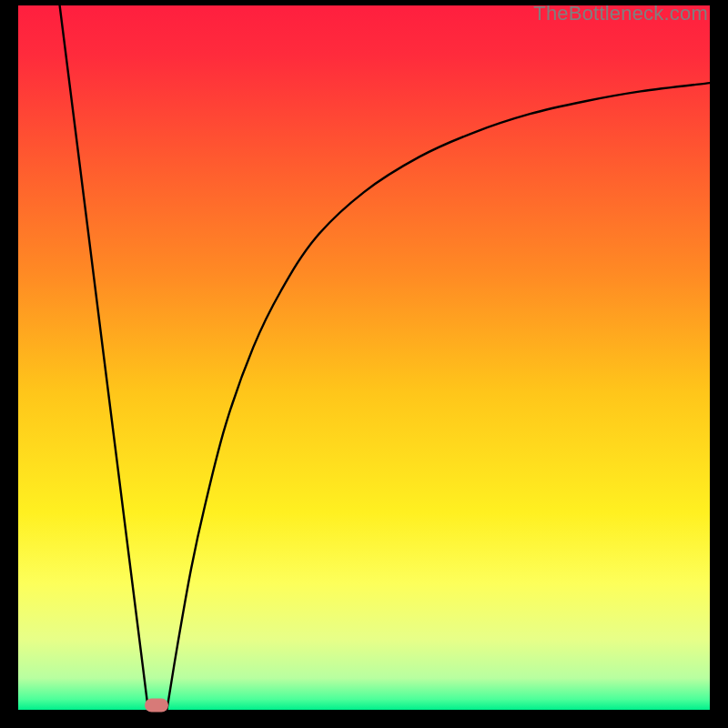 The image size is (728, 728). Describe the element at coordinates (104, 358) in the screenshot. I see `curve-left-branch` at that location.